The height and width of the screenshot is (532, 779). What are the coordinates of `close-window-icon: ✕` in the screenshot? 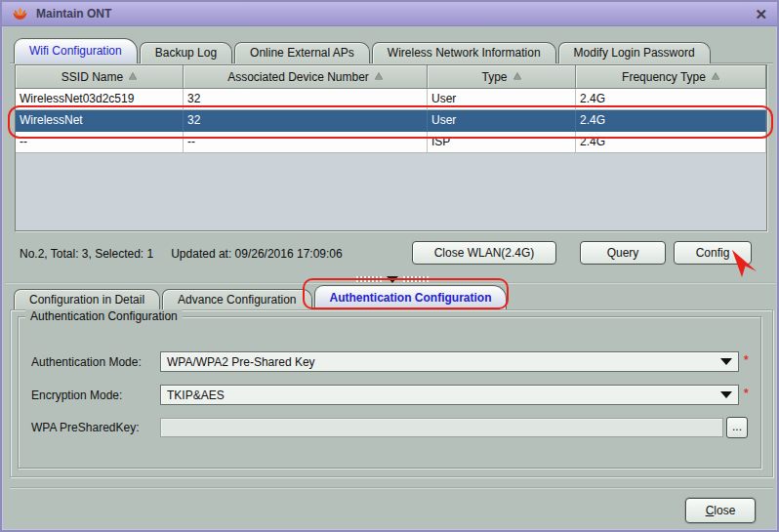 It's located at (761, 14).